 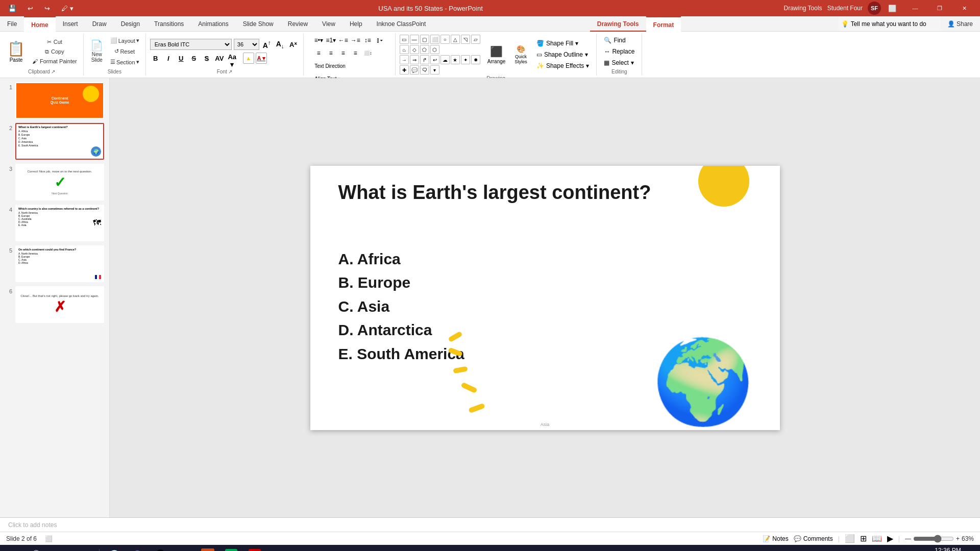 I want to click on notes-button: 📝 Notes, so click(x=775, y=539).